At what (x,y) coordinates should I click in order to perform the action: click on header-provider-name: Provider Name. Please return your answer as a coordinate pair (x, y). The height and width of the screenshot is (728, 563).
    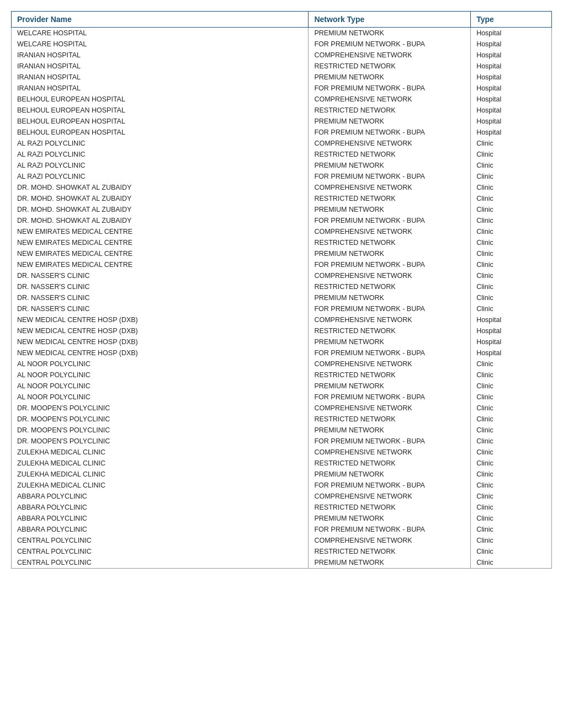
    Looking at the image, I should click on (160, 20).